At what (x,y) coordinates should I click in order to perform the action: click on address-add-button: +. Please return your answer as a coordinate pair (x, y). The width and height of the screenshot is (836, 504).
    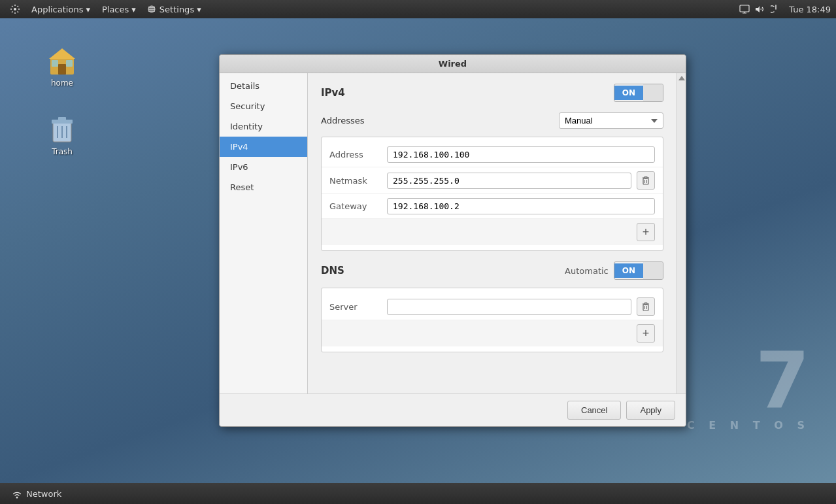
    Looking at the image, I should click on (646, 232).